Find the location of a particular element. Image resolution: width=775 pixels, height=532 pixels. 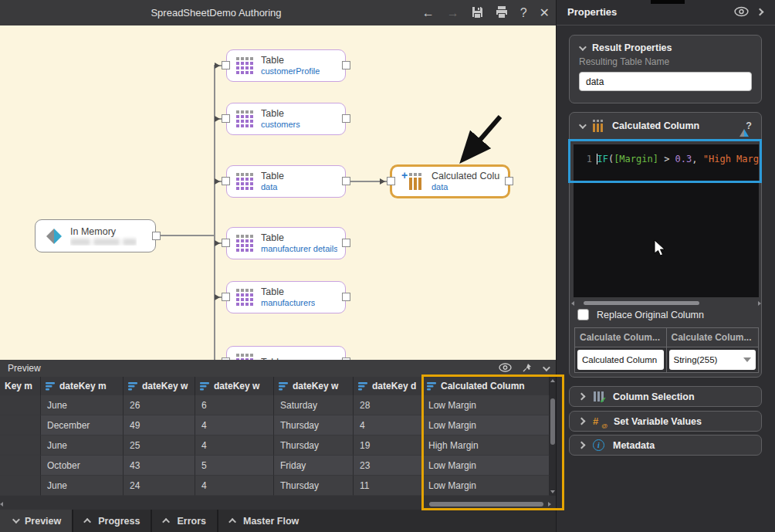

preview-horizontal-scrollbar is located at coordinates (276, 504).